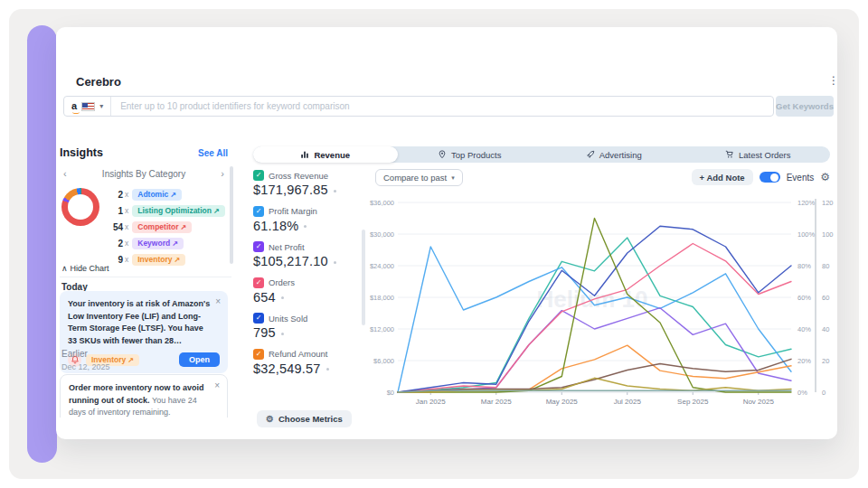 This screenshot has height=488, width=868. What do you see at coordinates (42, 244) in the screenshot?
I see `decorative-purple-pill` at bounding box center [42, 244].